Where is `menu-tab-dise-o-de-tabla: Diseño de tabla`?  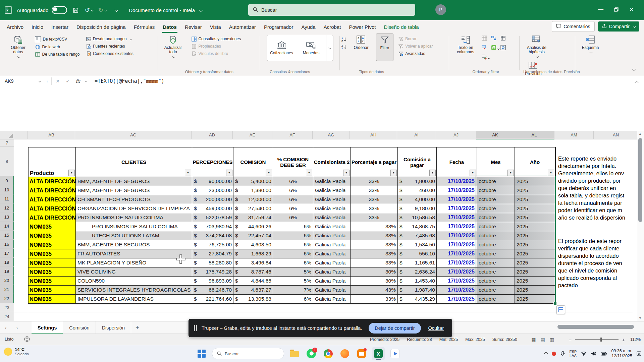 menu-tab-dise-o-de-tabla: Diseño de tabla is located at coordinates (401, 27).